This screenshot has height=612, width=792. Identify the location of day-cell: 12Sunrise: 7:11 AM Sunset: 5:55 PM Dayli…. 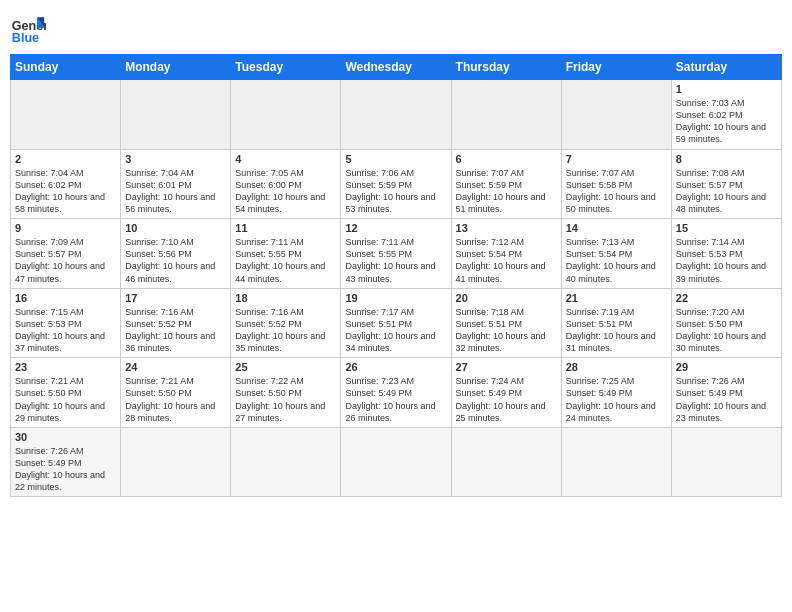
(396, 254).